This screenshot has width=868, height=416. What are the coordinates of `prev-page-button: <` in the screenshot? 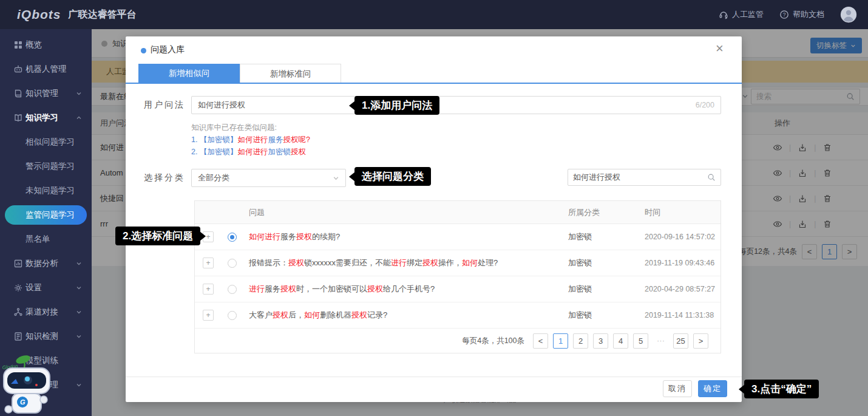 It's located at (540, 341).